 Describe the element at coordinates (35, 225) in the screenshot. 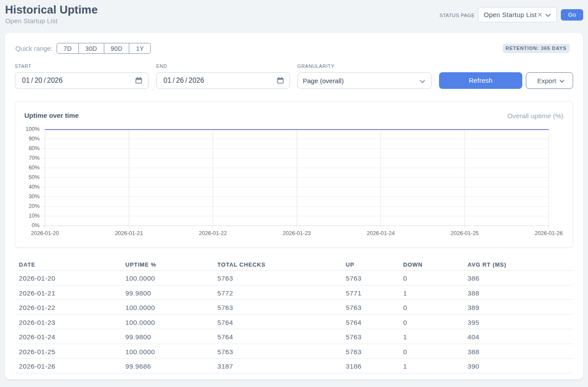

I see `svg-text: 0%` at that location.